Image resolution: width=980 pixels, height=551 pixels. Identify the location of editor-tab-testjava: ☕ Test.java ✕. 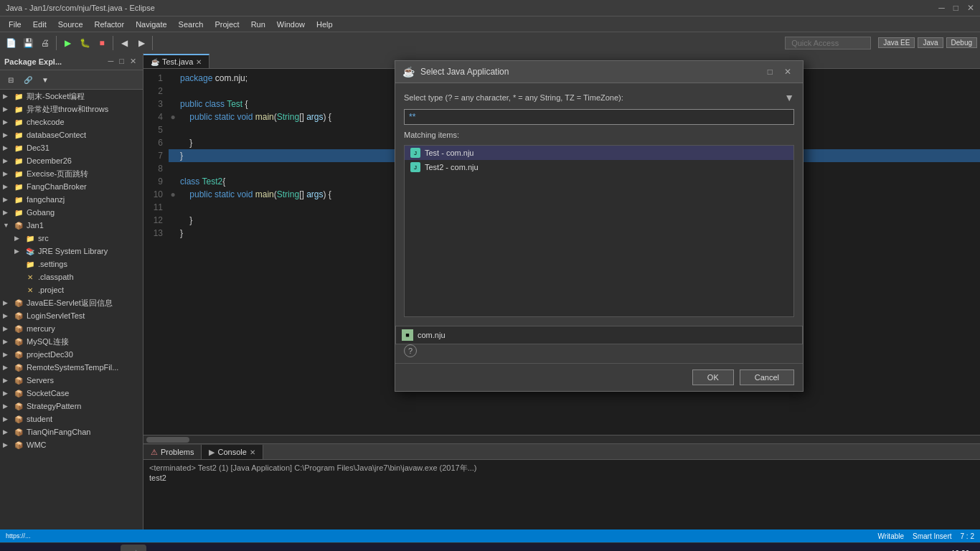
(176, 61).